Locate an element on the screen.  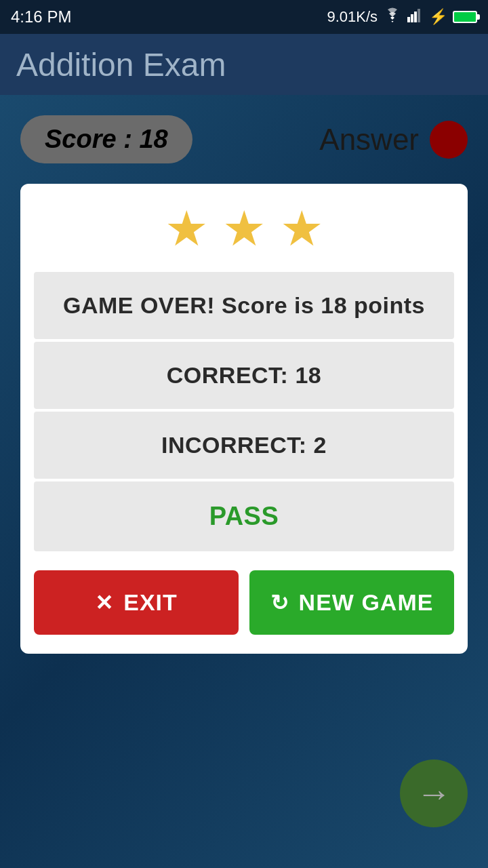
app-title: Addition Exam is located at coordinates (121, 65).